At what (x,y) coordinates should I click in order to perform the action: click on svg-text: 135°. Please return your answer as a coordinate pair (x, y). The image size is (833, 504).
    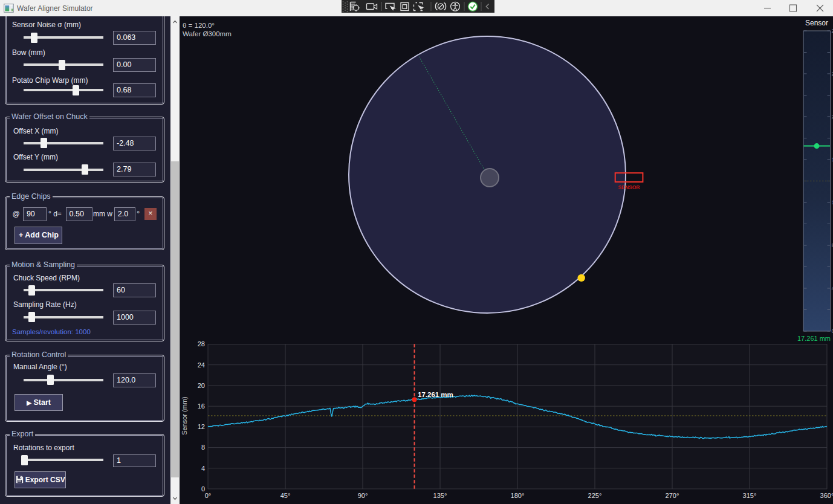
    Looking at the image, I should click on (440, 496).